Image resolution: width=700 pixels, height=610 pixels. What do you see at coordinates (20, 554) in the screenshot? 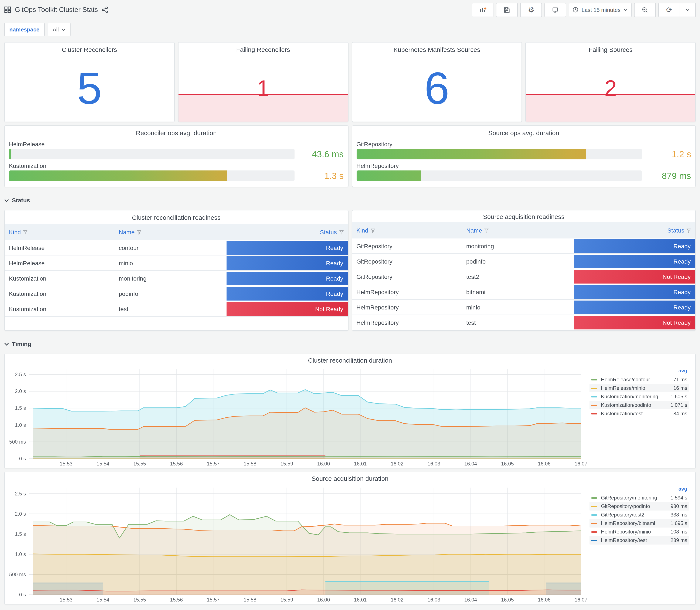
I see `svg-text: 1.0 s` at bounding box center [20, 554].